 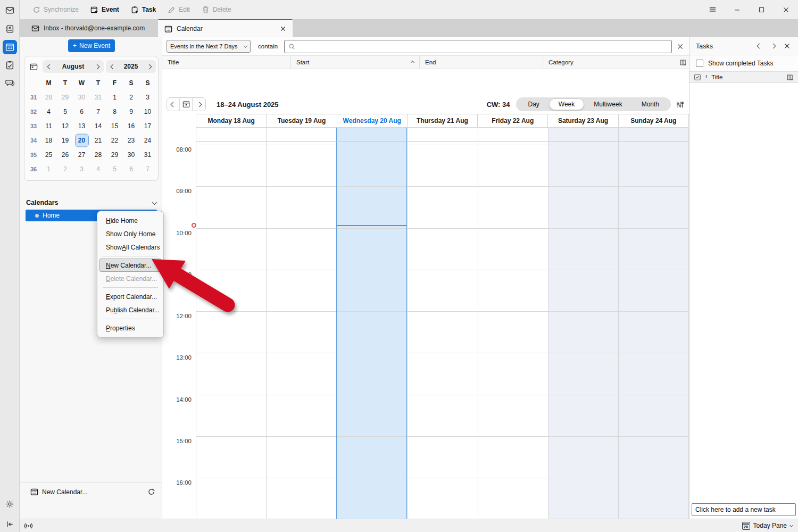 What do you see at coordinates (65, 140) in the screenshot?
I see `minimonth-day: 19` at bounding box center [65, 140].